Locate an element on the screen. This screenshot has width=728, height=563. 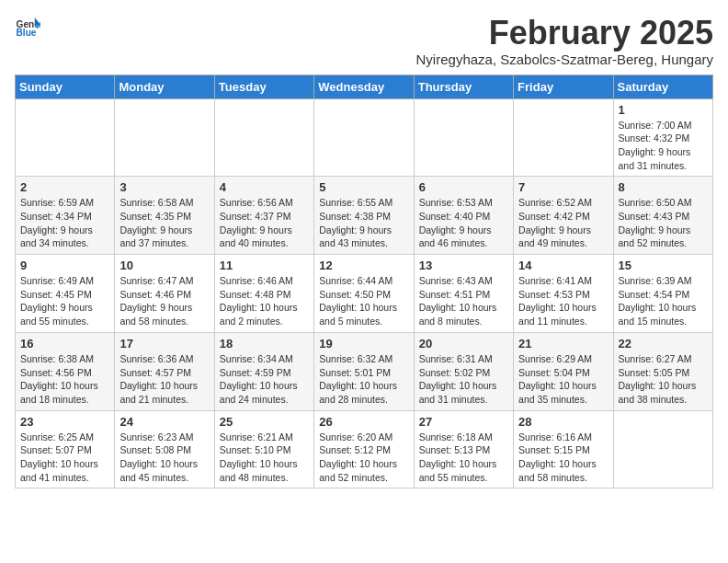
day-number: 10 is located at coordinates (164, 265).